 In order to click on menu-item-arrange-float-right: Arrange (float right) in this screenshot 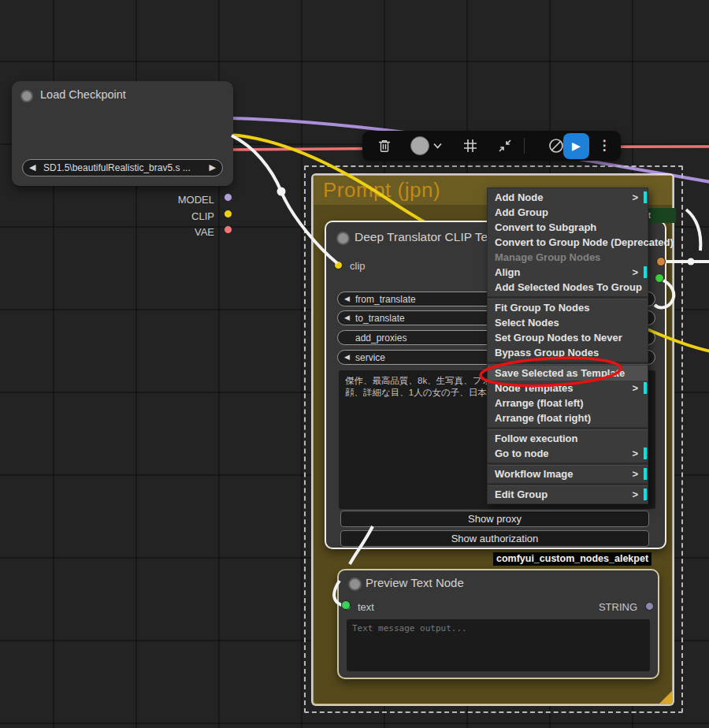, I will do `click(567, 418)`.